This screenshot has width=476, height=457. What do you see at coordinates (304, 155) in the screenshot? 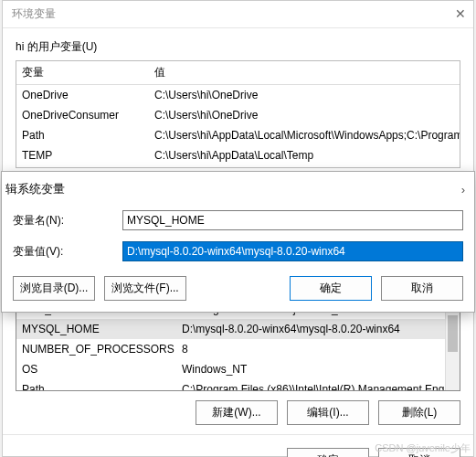
I see `cell-val: C:\Users\hi\AppData\Local\Temp` at bounding box center [304, 155].